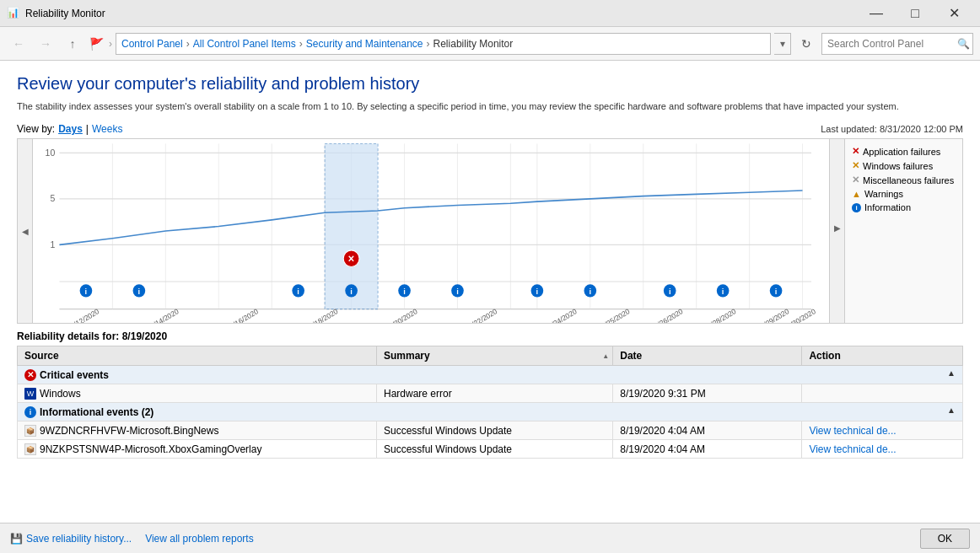  Describe the element at coordinates (441, 13) in the screenshot. I see `window-title: Reliability Monitor` at that location.